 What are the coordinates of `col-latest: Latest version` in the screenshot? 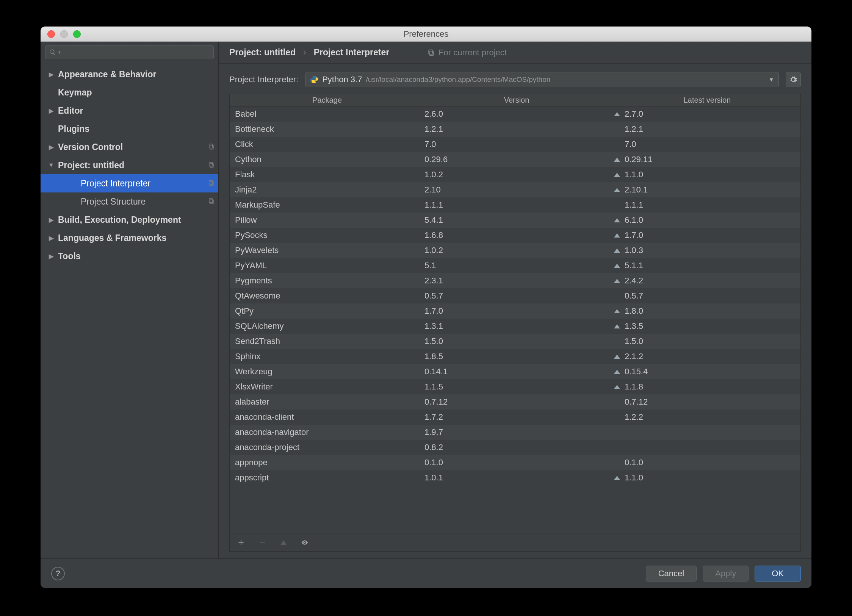 It's located at (705, 100).